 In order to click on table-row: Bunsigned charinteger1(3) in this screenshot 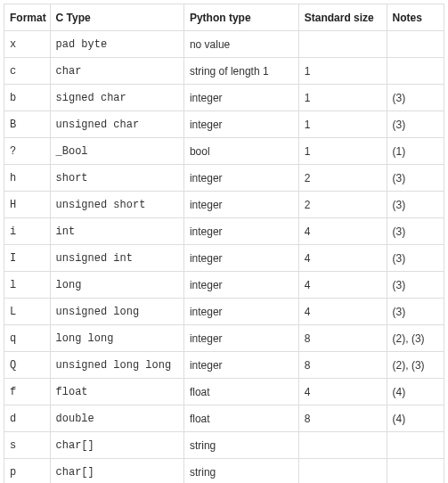, I will do `click(224, 125)`.